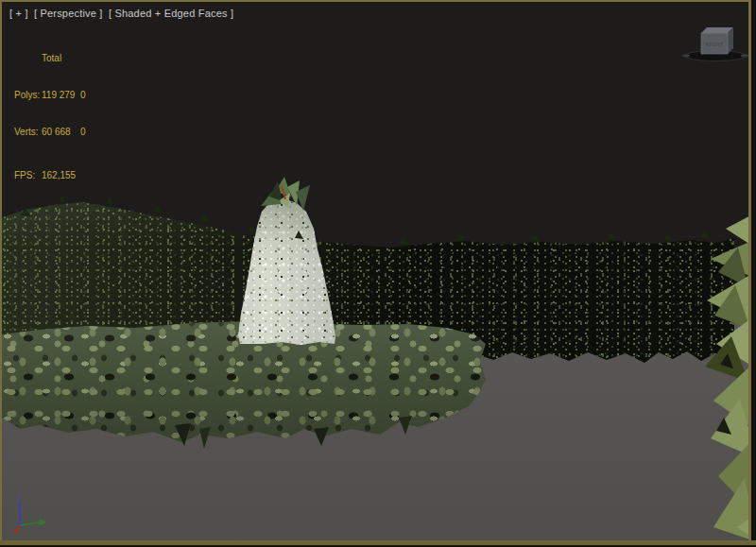 The image size is (756, 547). I want to click on viewport-menu-general: [ + ], so click(19, 13).